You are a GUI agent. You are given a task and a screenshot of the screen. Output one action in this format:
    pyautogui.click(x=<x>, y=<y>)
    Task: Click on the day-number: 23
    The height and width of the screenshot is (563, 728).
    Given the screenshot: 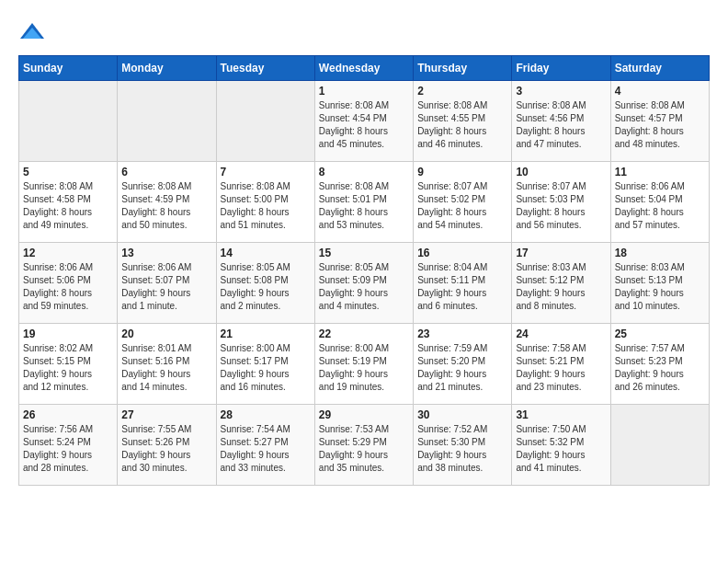 What is the action you would take?
    pyautogui.click(x=462, y=334)
    